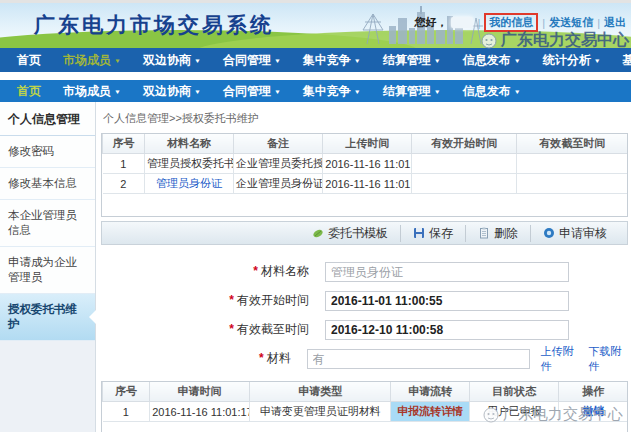 This screenshot has width=631, height=432. Describe the element at coordinates (364, 233) in the screenshot. I see `toolbar: 委托书模板 保存 删除` at that location.